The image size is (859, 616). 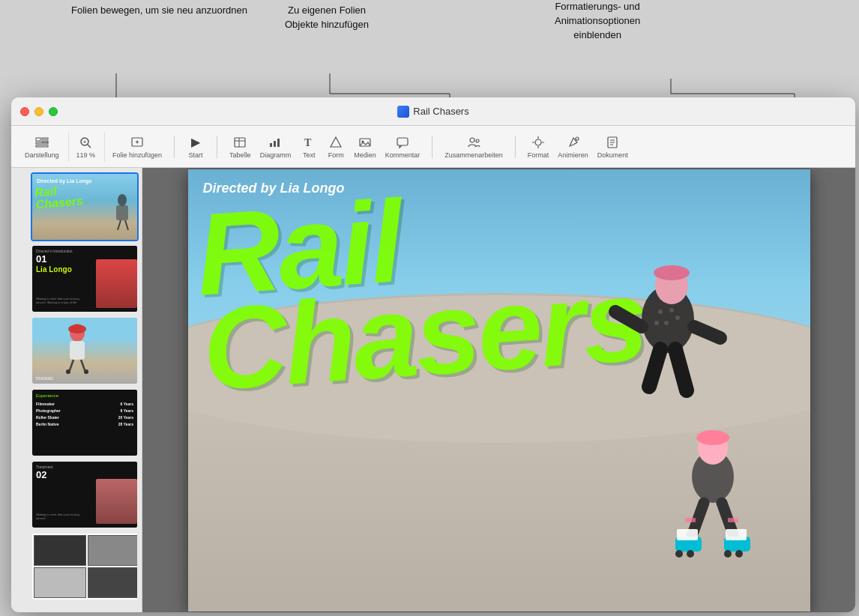 I want to click on close-button, so click(x=25, y=112).